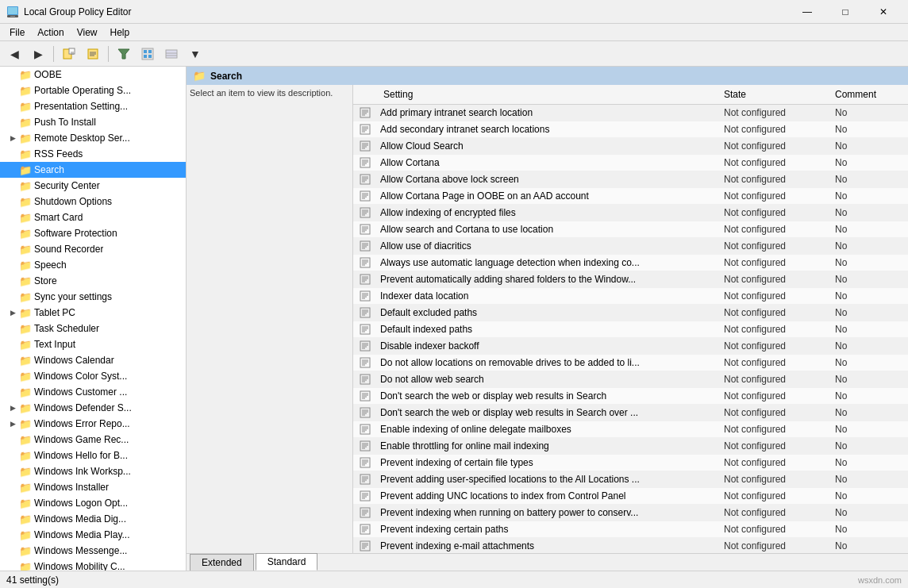 This screenshot has width=908, height=588. Describe the element at coordinates (93, 202) in the screenshot. I see `sidebar-item-shutdown: 📁 Shutdown Options` at that location.